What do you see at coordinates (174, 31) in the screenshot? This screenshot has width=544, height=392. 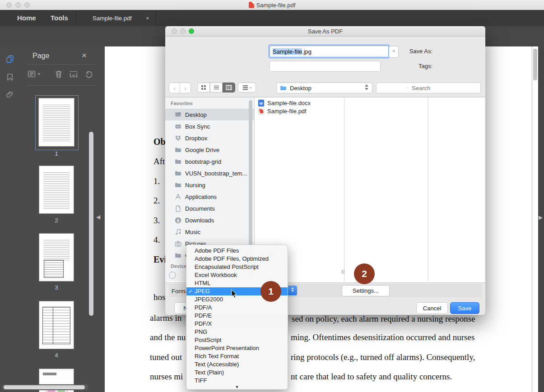 I see `dialog-close-button` at bounding box center [174, 31].